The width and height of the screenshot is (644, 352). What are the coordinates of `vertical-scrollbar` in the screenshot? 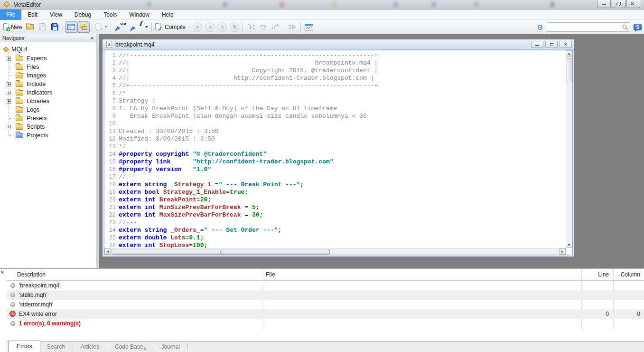 It's located at (569, 149).